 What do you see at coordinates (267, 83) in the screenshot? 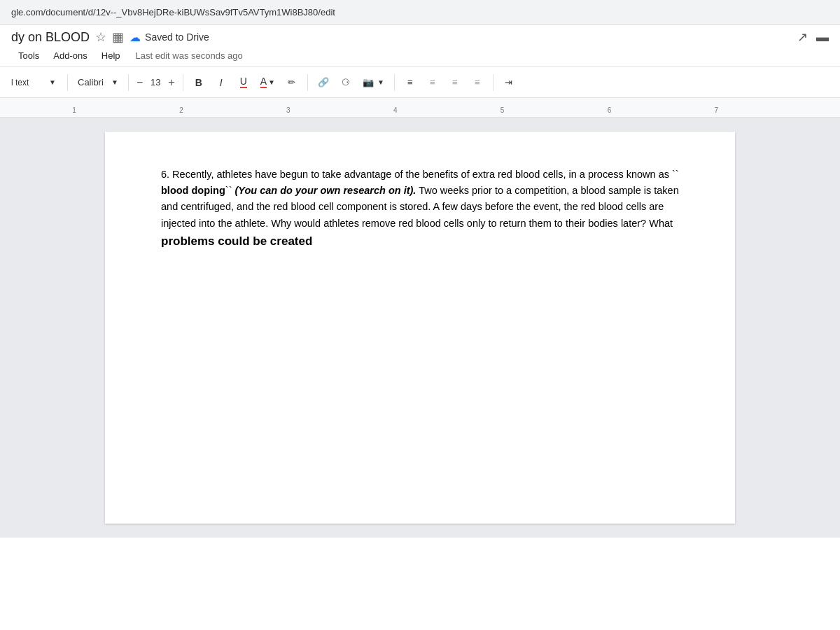
I see `text-color-button: A ▼` at bounding box center [267, 83].